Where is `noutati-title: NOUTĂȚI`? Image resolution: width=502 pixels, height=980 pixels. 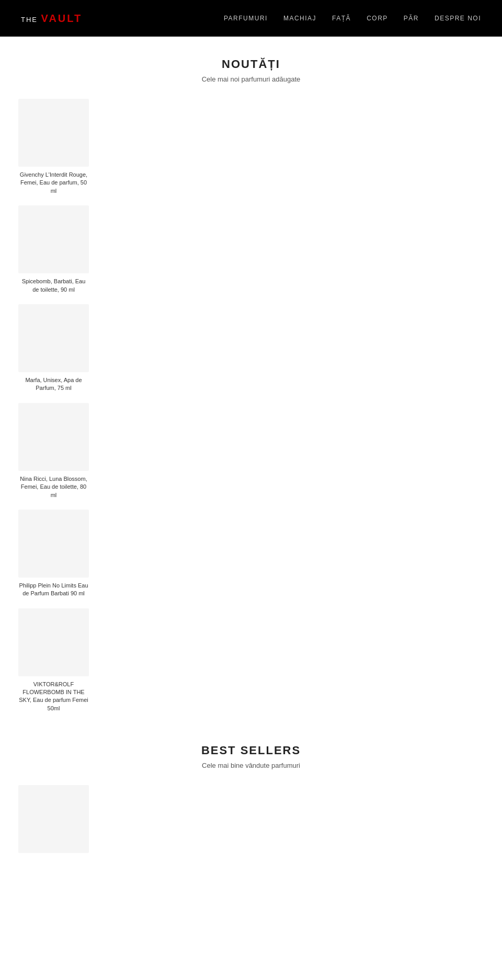 noutati-title: NOUTĂȚI is located at coordinates (251, 64).